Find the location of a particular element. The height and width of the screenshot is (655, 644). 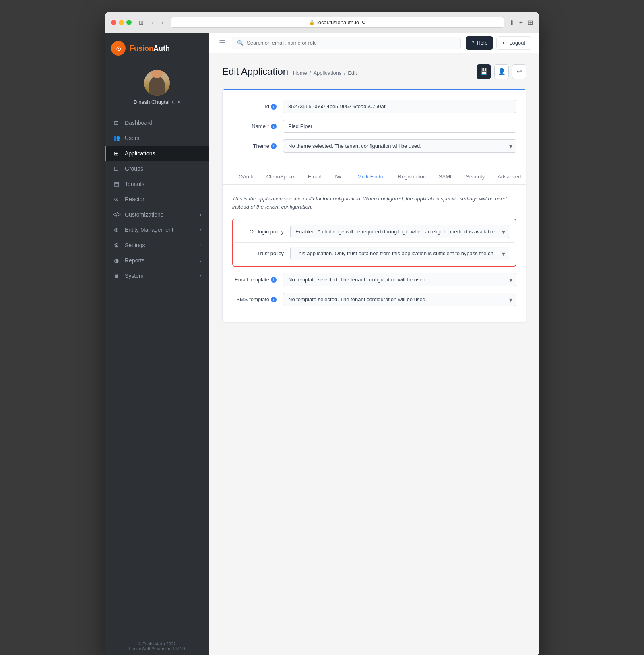

back-button: ‹ is located at coordinates (153, 23).